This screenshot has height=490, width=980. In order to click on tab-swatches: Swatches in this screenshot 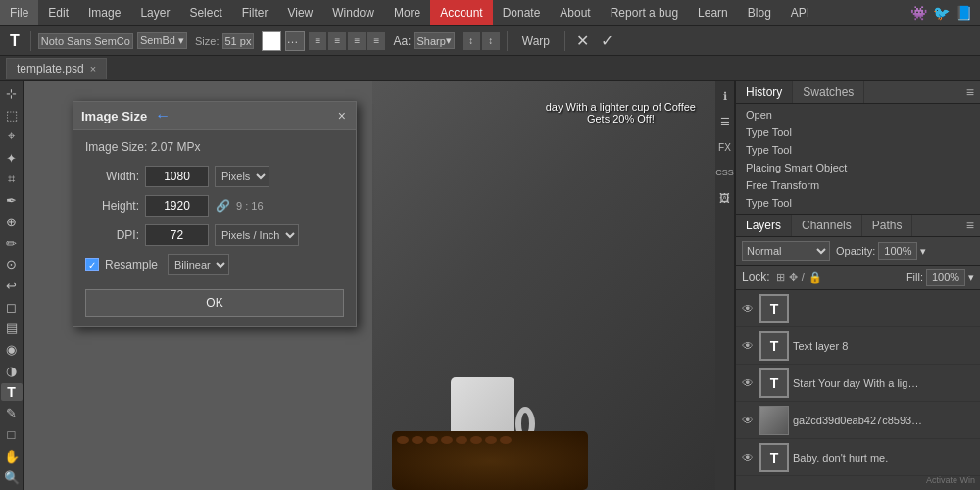, I will do `click(829, 92)`.